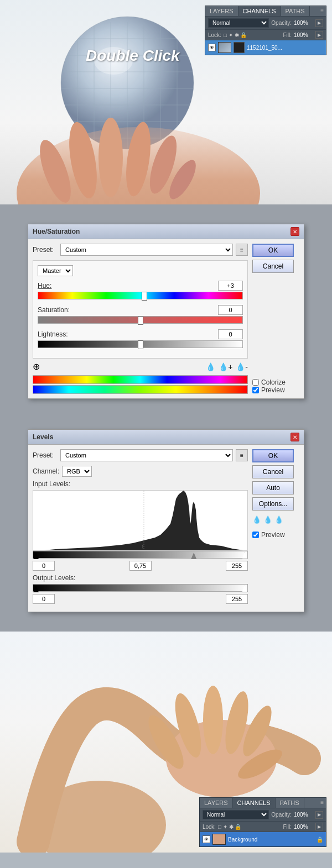 Image resolution: width=332 pixels, height=868 pixels. What do you see at coordinates (141, 555) in the screenshot?
I see `input-slider` at bounding box center [141, 555].